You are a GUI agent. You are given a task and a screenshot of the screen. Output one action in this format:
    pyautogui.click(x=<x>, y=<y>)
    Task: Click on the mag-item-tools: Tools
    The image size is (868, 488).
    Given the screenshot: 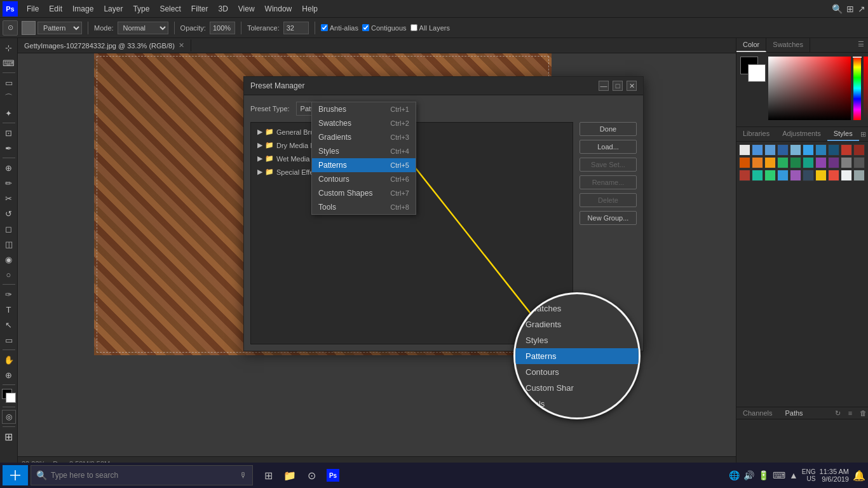 What is the action you would take?
    pyautogui.click(x=577, y=404)
    